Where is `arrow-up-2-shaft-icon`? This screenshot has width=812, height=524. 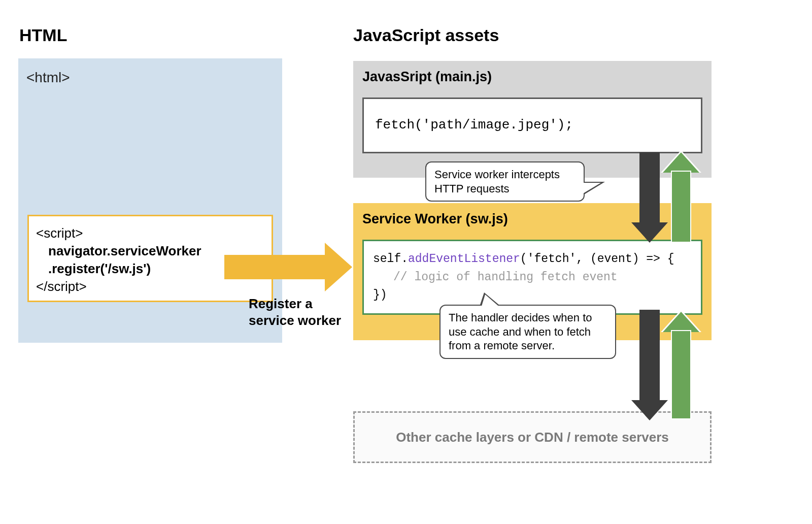
arrow-up-2-shaft-icon is located at coordinates (681, 375).